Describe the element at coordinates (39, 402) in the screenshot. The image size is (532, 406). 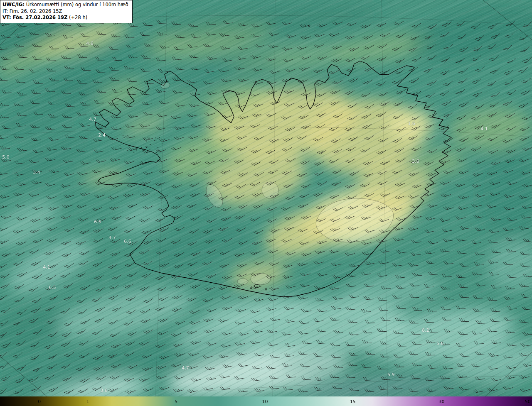
I see `colorbar-tick: 0` at that location.